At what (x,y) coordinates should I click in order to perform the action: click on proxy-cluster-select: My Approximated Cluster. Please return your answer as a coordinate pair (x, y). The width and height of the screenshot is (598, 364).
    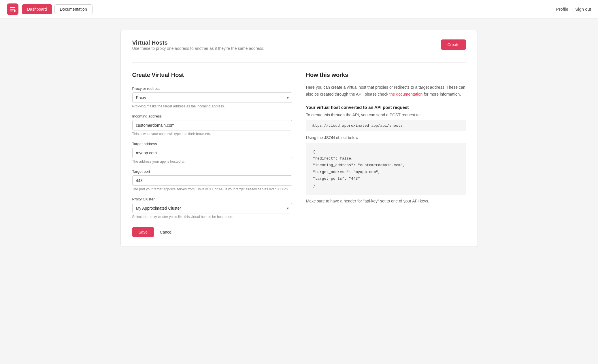
    Looking at the image, I should click on (212, 208).